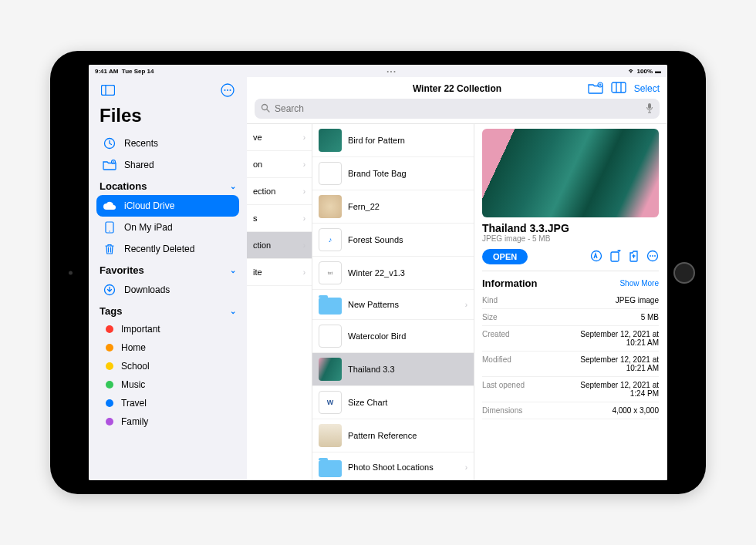 The width and height of the screenshot is (756, 545). Describe the element at coordinates (364, 207) in the screenshot. I see `file-label: Fern_22` at that location.